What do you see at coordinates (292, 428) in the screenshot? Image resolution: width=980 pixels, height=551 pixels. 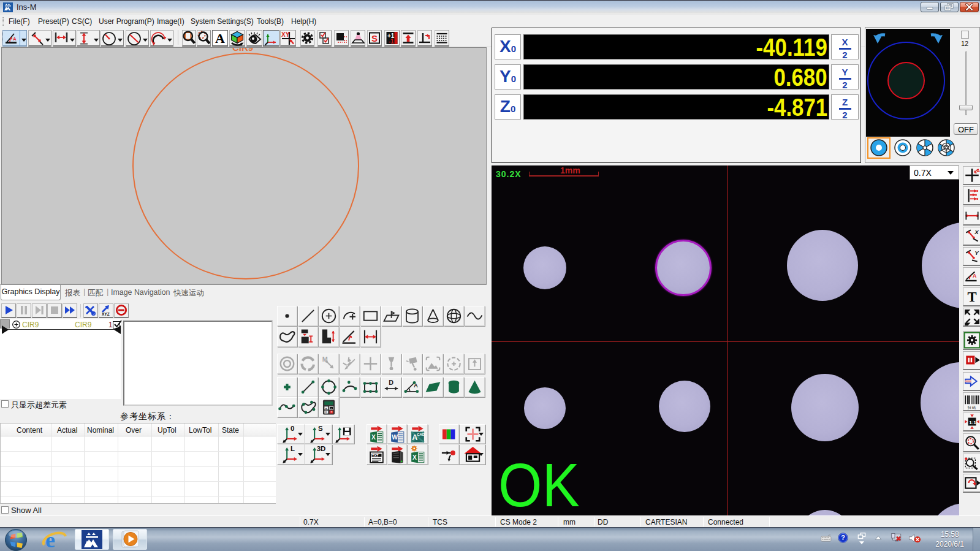 I see `svg-text: 0` at bounding box center [292, 428].